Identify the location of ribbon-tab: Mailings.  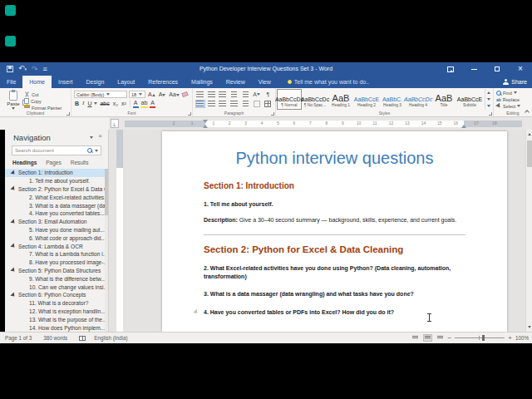
(202, 81).